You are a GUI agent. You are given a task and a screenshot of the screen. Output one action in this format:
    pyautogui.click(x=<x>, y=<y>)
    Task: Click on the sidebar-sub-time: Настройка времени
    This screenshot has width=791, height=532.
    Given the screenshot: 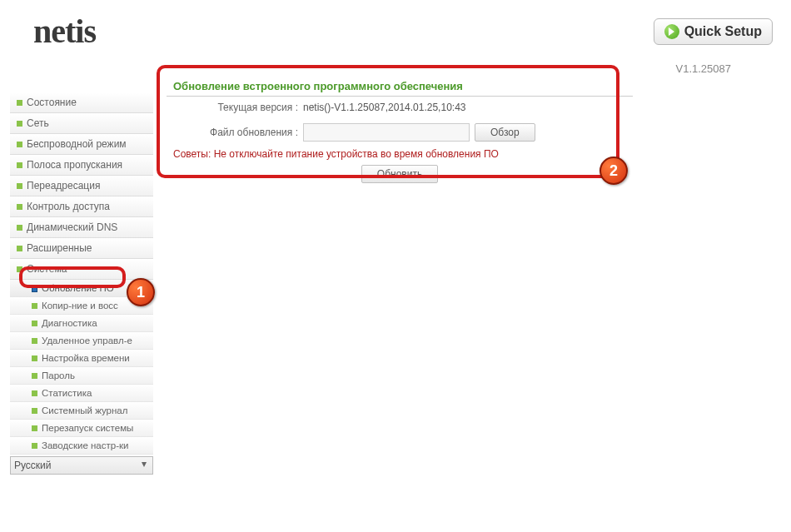 What is the action you would take?
    pyautogui.click(x=82, y=358)
    